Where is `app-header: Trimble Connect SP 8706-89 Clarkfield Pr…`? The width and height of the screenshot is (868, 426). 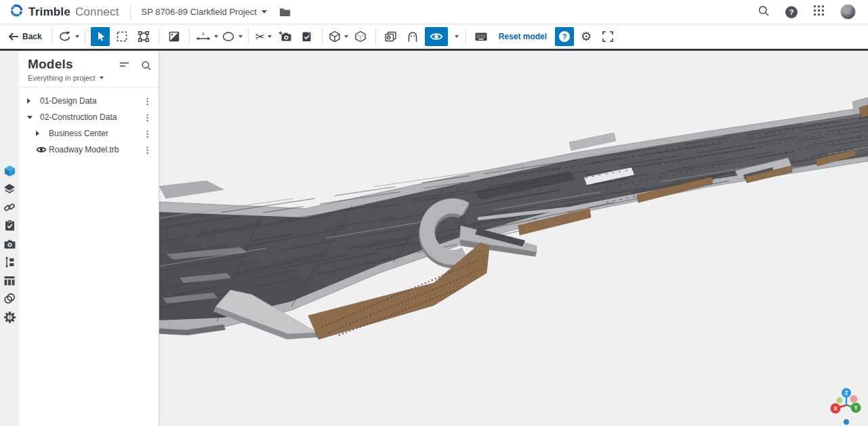 app-header: Trimble Connect SP 8706-89 Clarkfield Pr… is located at coordinates (434, 12).